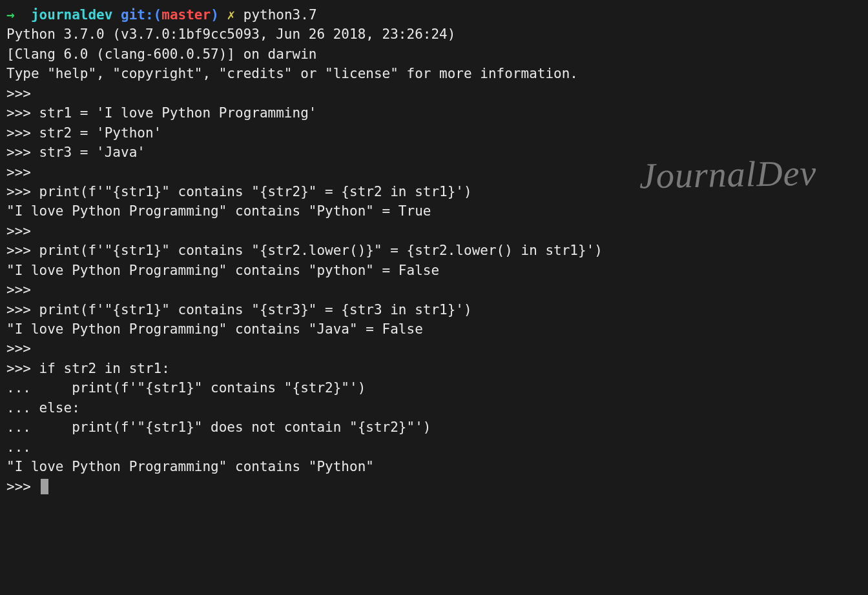 This screenshot has height=595, width=868. I want to click on repl-input: >>> print(f'"{str1}" contains "{str2.low…, so click(434, 250).